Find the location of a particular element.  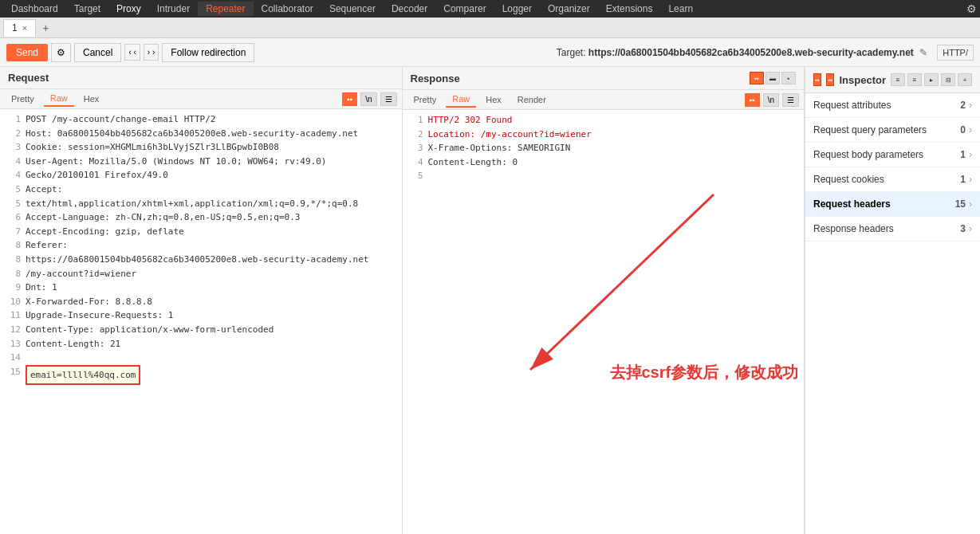

nav-learn: Learn is located at coordinates (681, 9).